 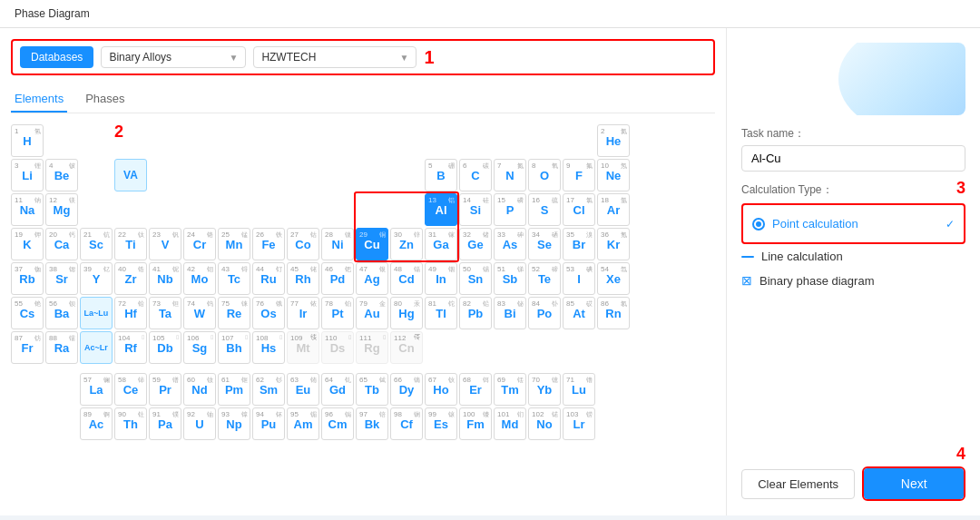 What do you see at coordinates (131, 279) in the screenshot?
I see `element-Zr: 40锆Zr` at bounding box center [131, 279].